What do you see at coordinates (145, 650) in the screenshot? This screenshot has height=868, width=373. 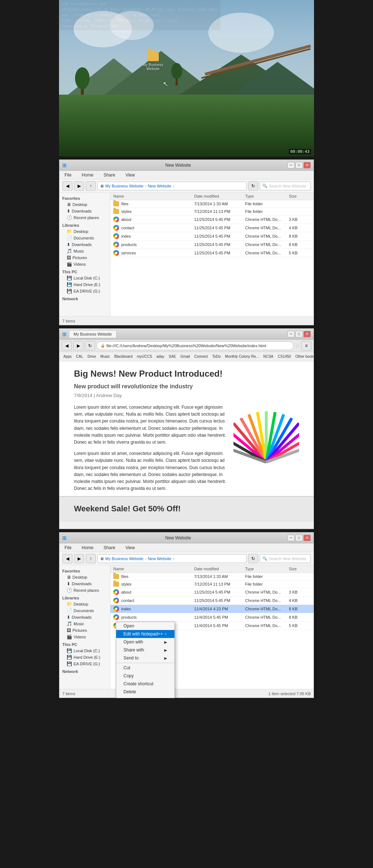 I see `context-share-with: Share with ▶` at bounding box center [145, 650].